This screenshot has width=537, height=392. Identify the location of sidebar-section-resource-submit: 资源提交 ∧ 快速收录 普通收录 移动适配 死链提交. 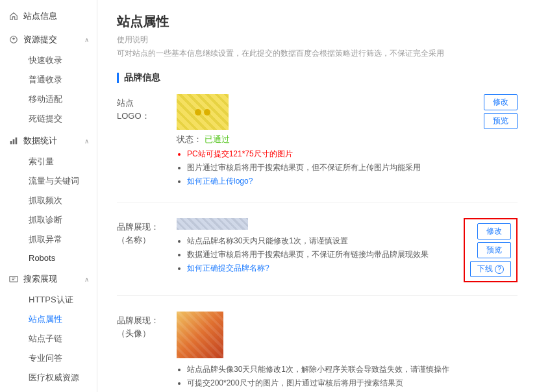
(48, 79).